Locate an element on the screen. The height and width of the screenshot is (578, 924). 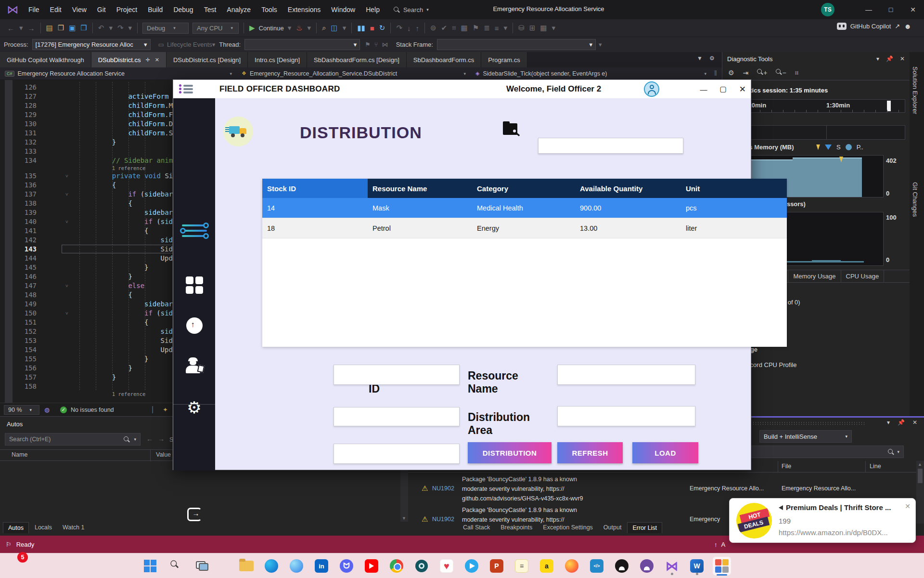
diag-tab-memory-usage: Memory Usage is located at coordinates (814, 276).